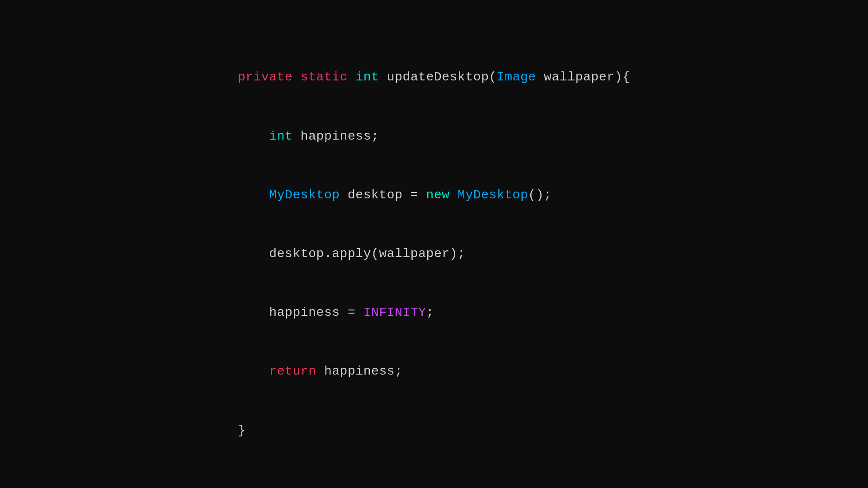  I want to click on keyword-int-1: int, so click(367, 77).